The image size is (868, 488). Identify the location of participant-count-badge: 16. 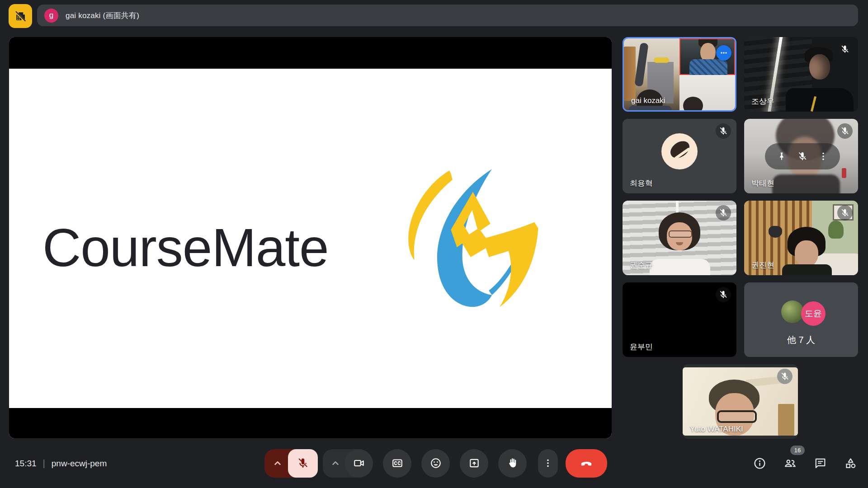
(797, 450).